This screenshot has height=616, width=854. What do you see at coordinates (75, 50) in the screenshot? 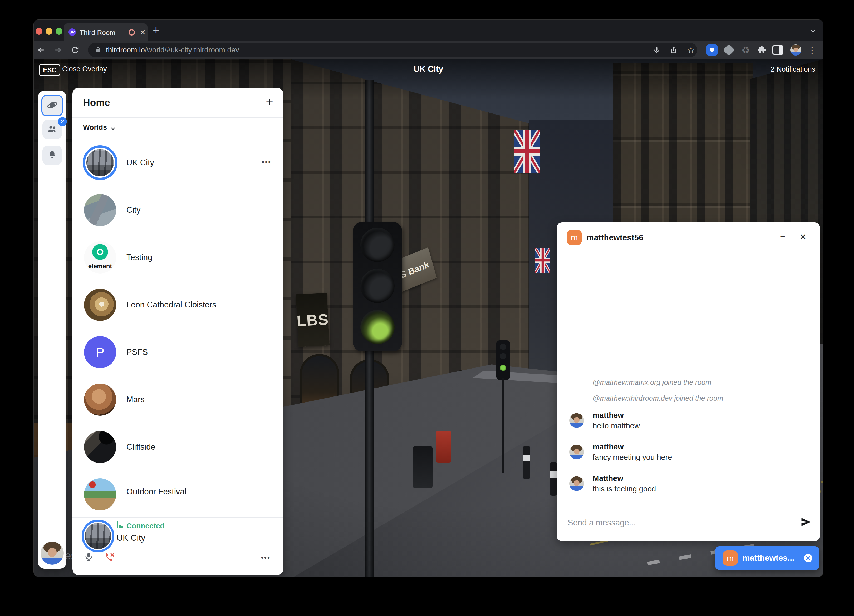
I see `reload-button` at bounding box center [75, 50].